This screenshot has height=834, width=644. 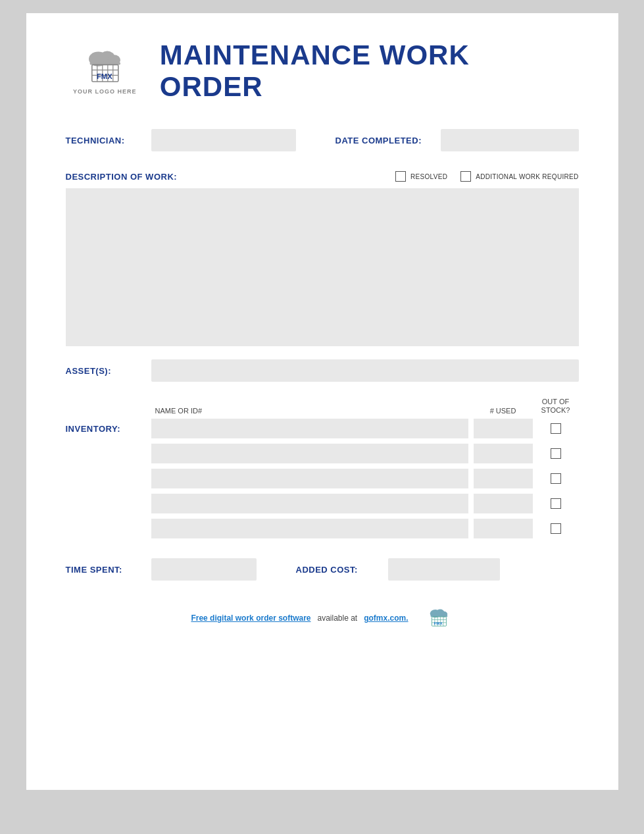 What do you see at coordinates (322, 406) in the screenshot?
I see `inventory-header: NAME OR ID# # USED OUT OF STOCK?` at bounding box center [322, 406].